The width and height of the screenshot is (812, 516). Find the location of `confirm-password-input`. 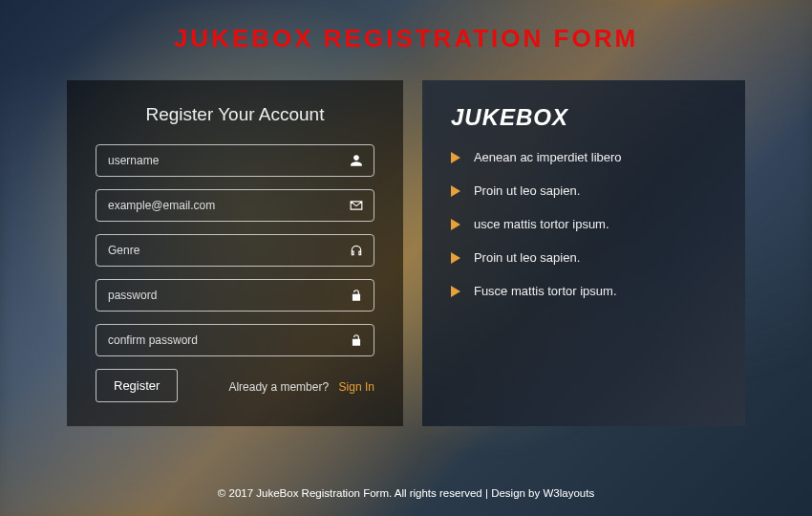

confirm-password-input is located at coordinates (235, 340).